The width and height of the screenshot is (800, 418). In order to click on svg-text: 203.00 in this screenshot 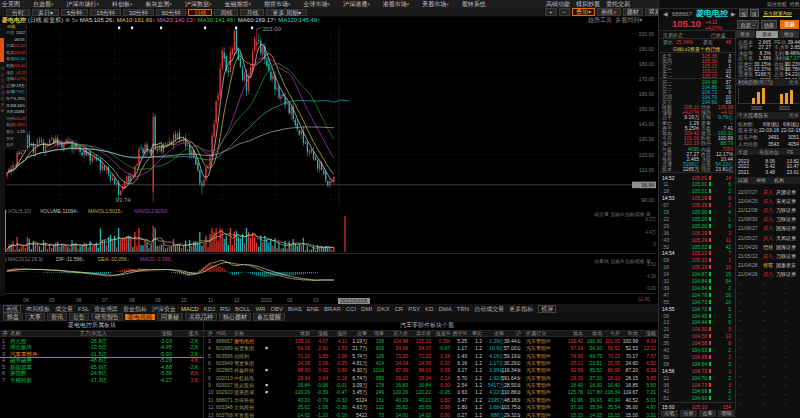, I will do `click(272, 29)`.